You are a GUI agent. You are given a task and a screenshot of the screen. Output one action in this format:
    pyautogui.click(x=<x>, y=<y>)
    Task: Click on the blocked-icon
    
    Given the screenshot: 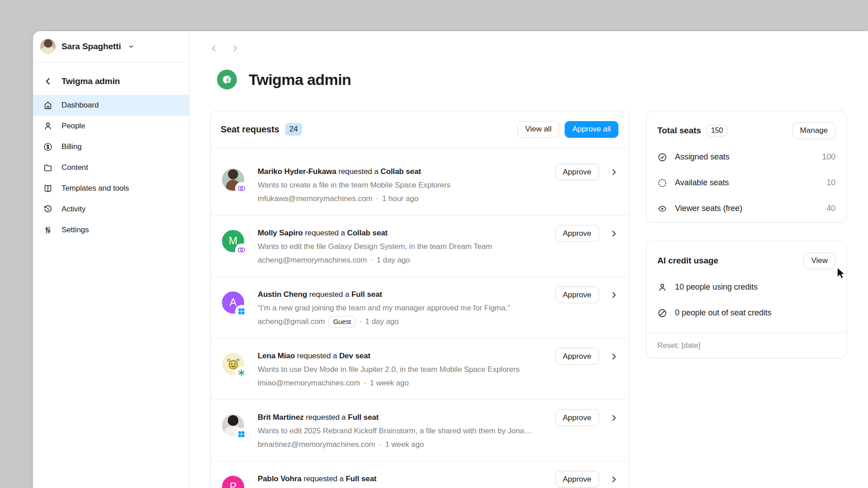 What is the action you would take?
    pyautogui.click(x=662, y=313)
    